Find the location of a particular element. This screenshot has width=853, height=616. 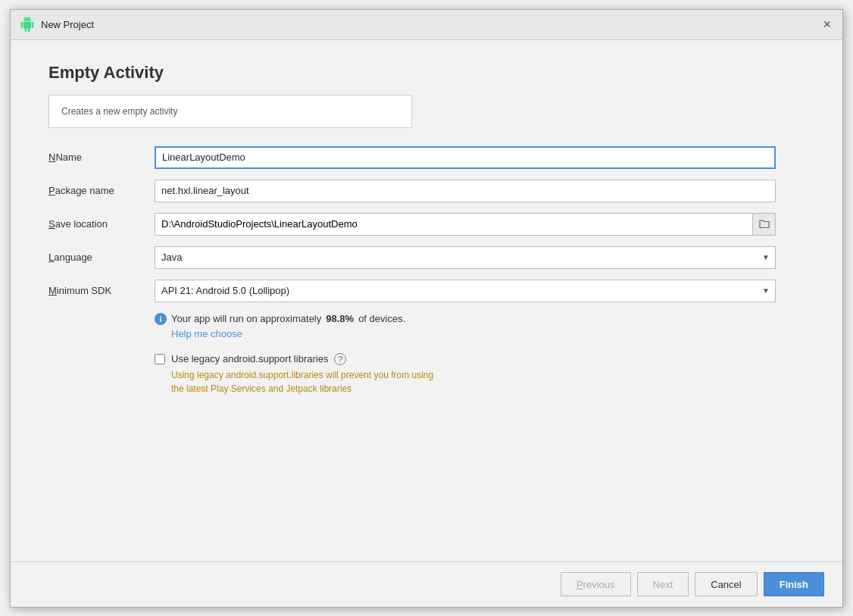

name-input is located at coordinates (465, 158).